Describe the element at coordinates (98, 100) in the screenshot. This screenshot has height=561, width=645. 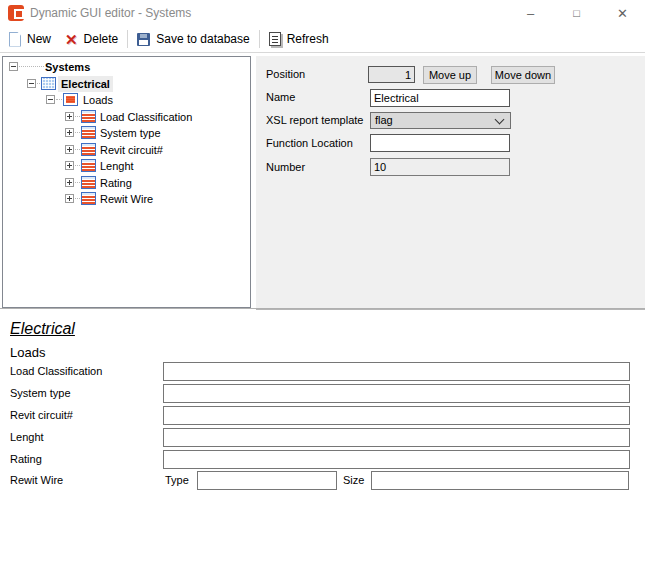
I see `tree-item-label: Loads` at that location.